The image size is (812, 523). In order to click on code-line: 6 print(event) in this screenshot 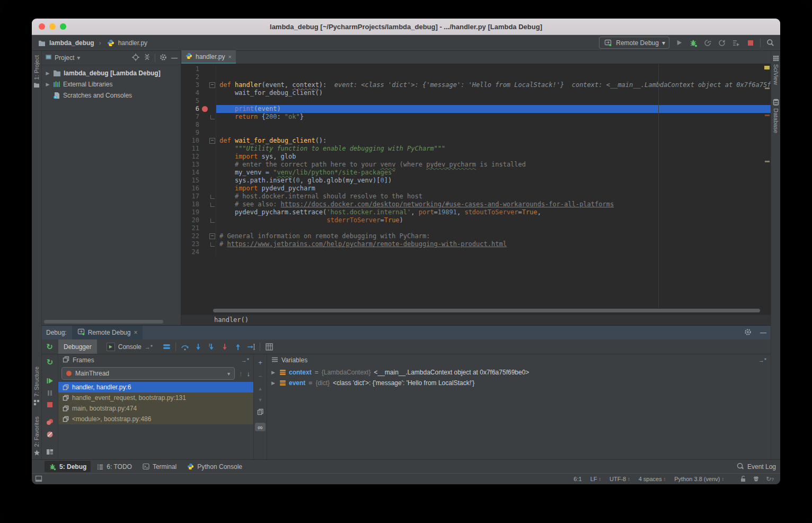, I will do `click(476, 109)`.